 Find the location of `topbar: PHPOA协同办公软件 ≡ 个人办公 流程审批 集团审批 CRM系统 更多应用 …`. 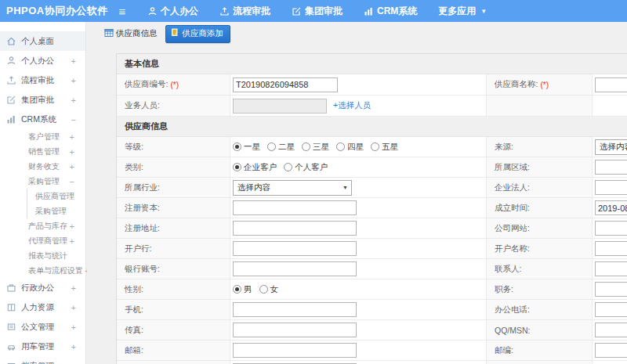

topbar: PHPOA协同办公软件 ≡ 个人办公 流程审批 集团审批 CRM系统 更多应用 … is located at coordinates (314, 11).